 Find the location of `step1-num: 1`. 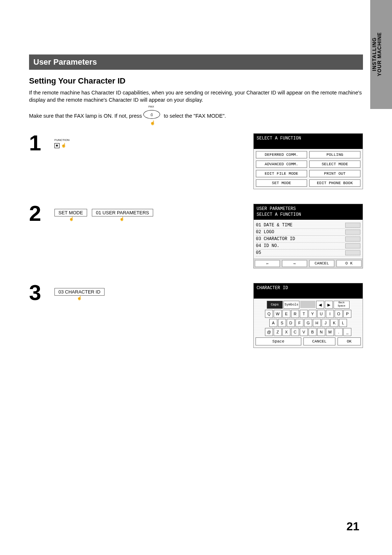

step1-num: 1 is located at coordinates (42, 143).